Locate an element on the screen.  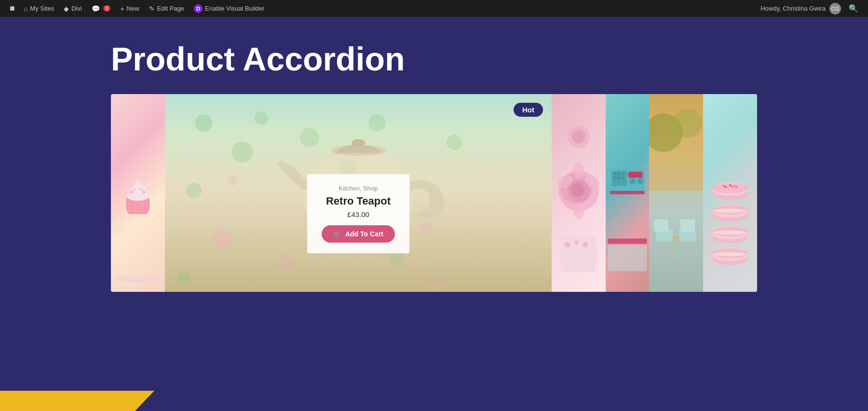
my-sites-label: My Sites is located at coordinates (42, 9).